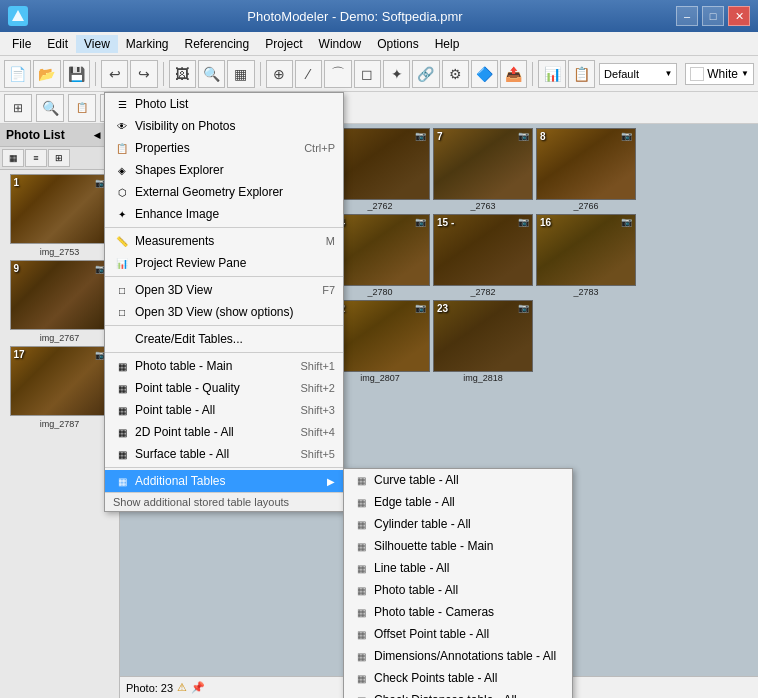 This screenshot has height=698, width=758. Describe the element at coordinates (380, 250) in the screenshot. I see `main-photo-14: 14 📷` at that location.